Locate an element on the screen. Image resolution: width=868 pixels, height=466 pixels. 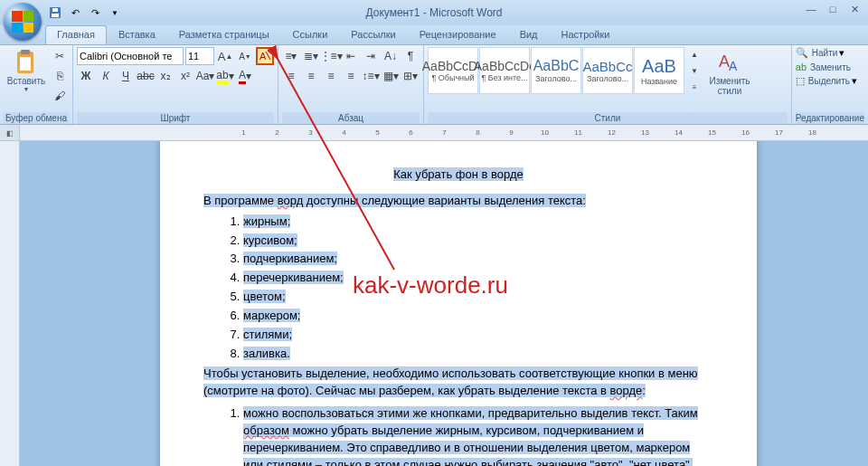
vertical-ruler is located at coordinates (10, 304).